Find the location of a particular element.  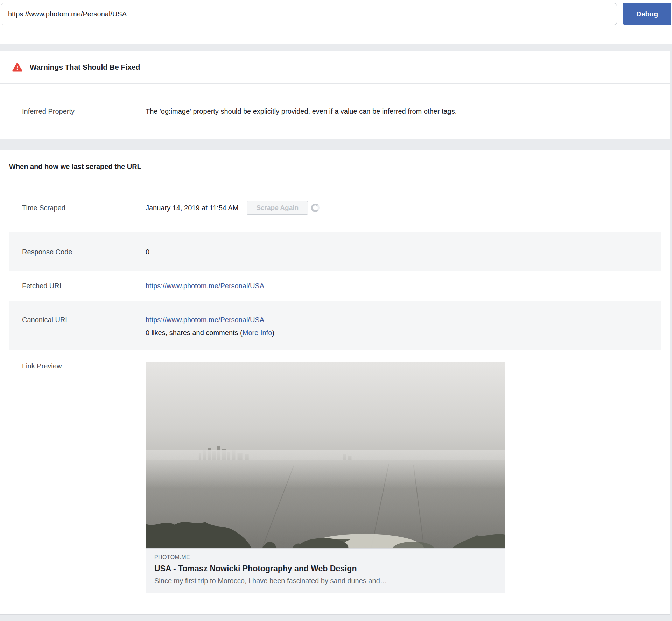

canonical-url-row: Canonical URL https://www.photom.me/Pers… is located at coordinates (335, 325).